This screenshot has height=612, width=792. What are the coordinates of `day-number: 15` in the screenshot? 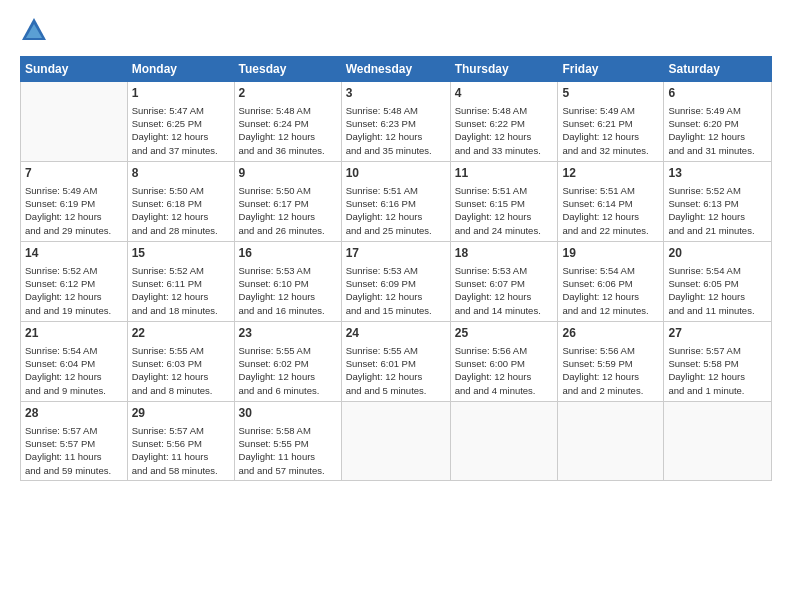 It's located at (181, 254).